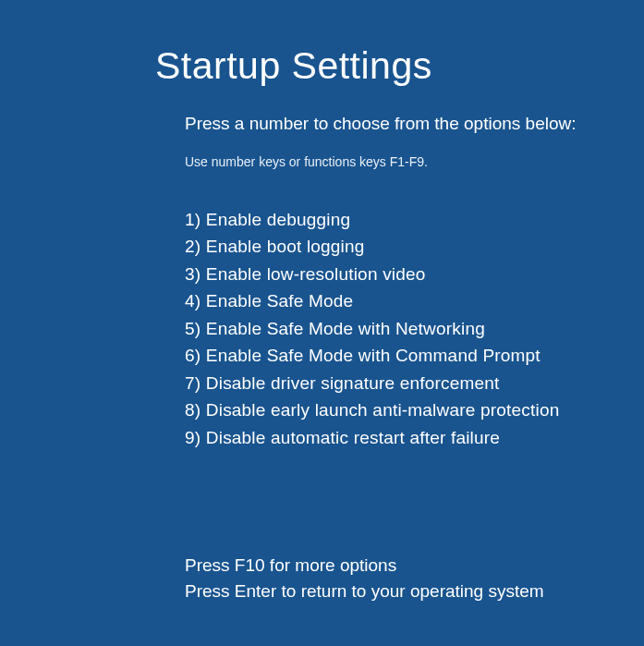  I want to click on option-5: 5) Enable Safe Mode with Networking, so click(405, 329).